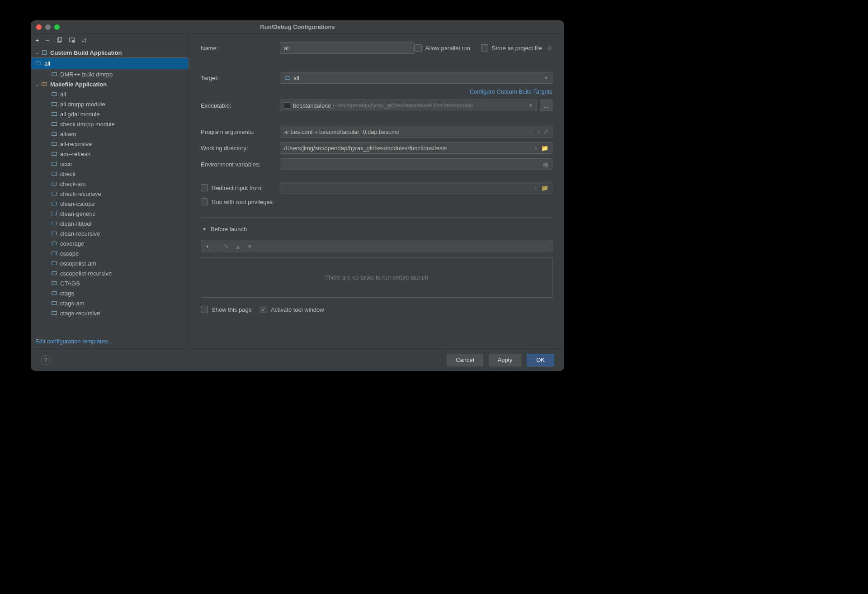 Image resolution: width=868 pixels, height=594 pixels. Describe the element at coordinates (109, 194) in the screenshot. I see `config-item: check-recursive` at that location.